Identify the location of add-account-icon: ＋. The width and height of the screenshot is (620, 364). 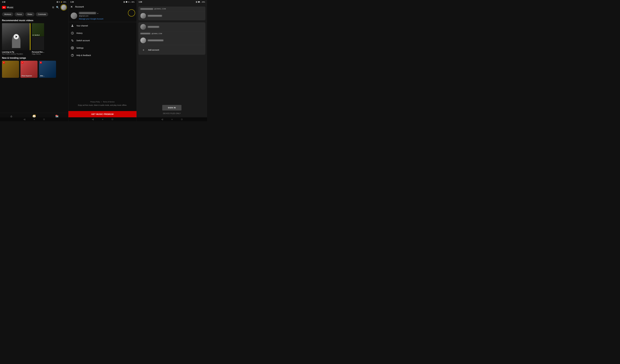
(144, 50).